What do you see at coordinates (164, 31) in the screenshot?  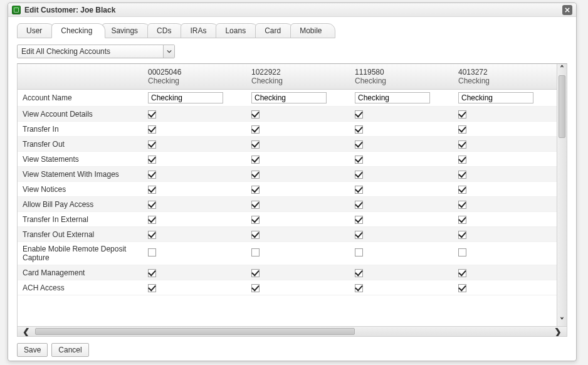 I see `tab-label: CDs` at bounding box center [164, 31].